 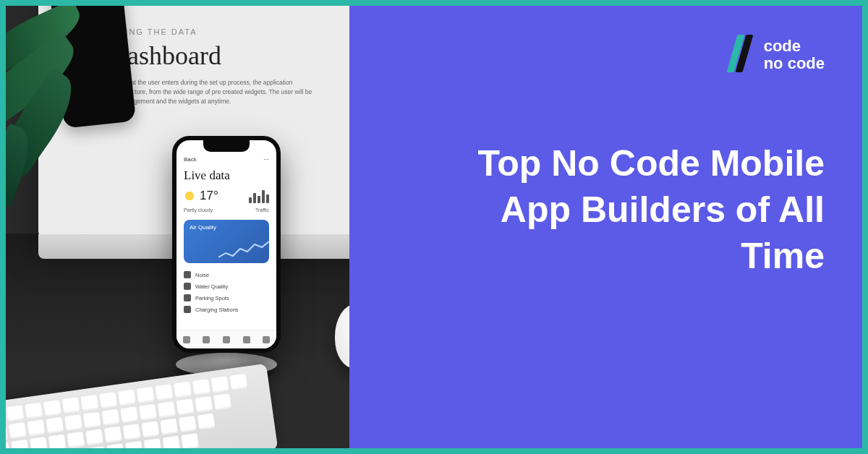 What do you see at coordinates (64, 103) in the screenshot?
I see `plant-decoration` at bounding box center [64, 103].